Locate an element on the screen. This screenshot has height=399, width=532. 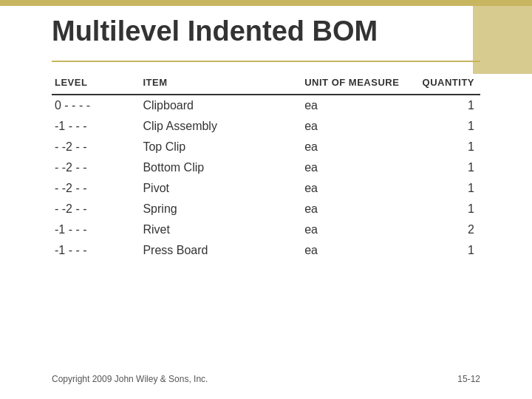
cell-item: Clipboard is located at coordinates (220, 105).